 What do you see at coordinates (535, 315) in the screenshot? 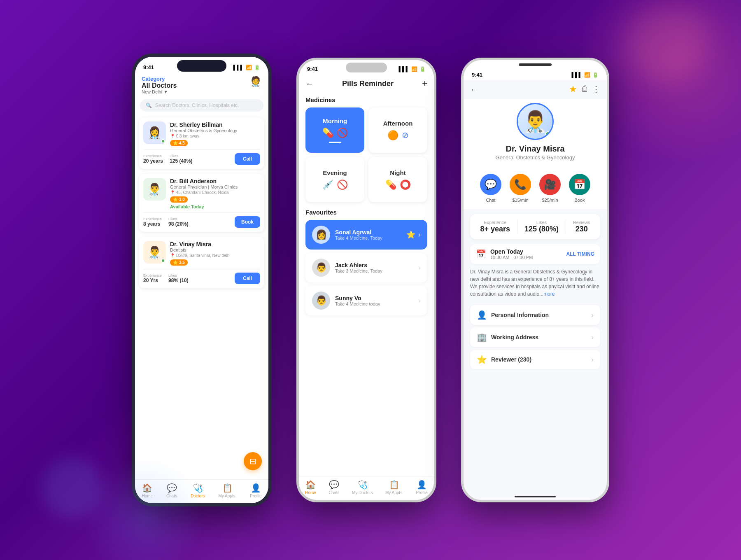
I see `personal-info-row: 👤 Personal Information ›` at bounding box center [535, 315].